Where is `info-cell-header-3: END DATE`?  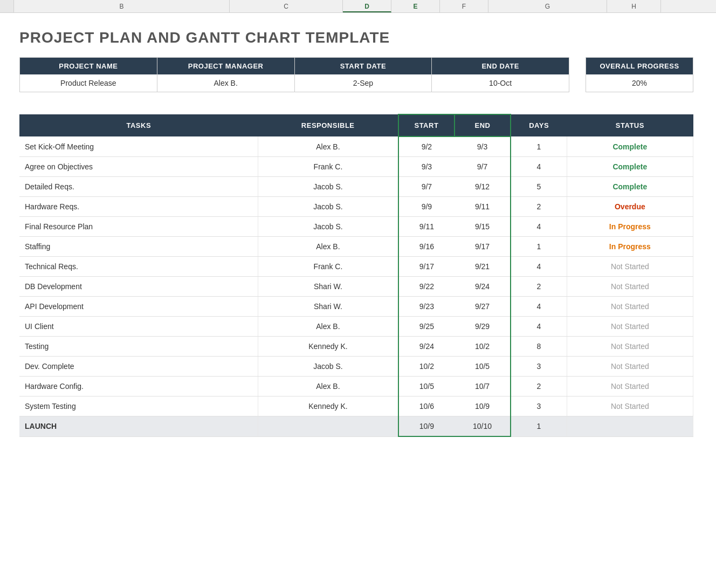 info-cell-header-3: END DATE is located at coordinates (500, 66).